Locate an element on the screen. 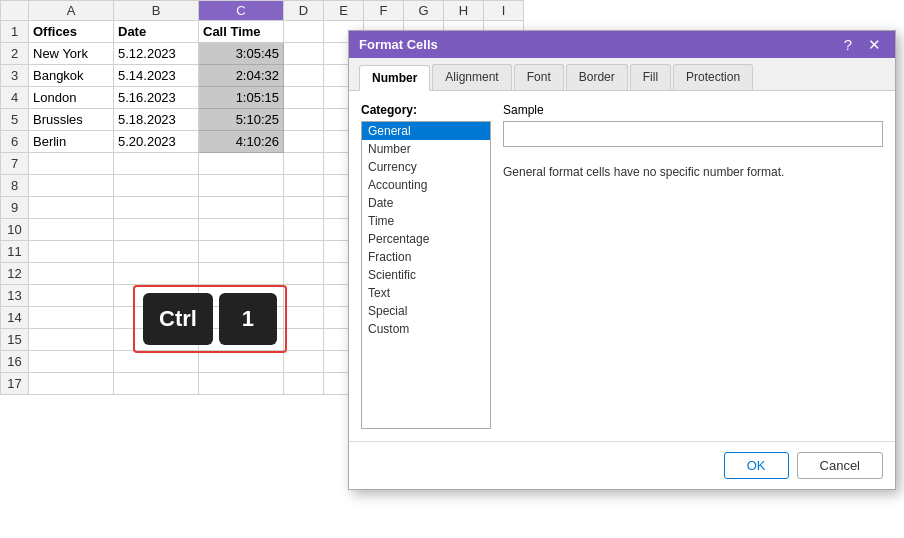 The height and width of the screenshot is (538, 904). tab-alignment: Alignment is located at coordinates (472, 77).